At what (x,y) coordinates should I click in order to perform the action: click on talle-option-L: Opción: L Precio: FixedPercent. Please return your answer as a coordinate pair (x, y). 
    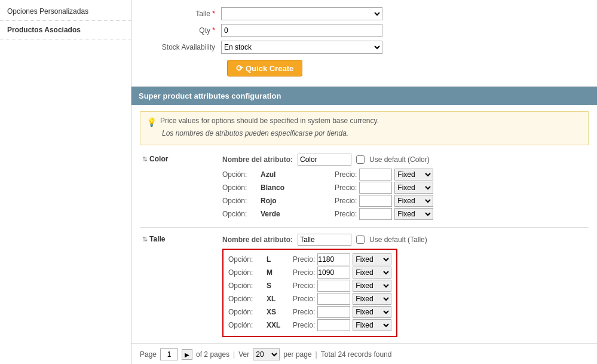
    Looking at the image, I should click on (310, 259).